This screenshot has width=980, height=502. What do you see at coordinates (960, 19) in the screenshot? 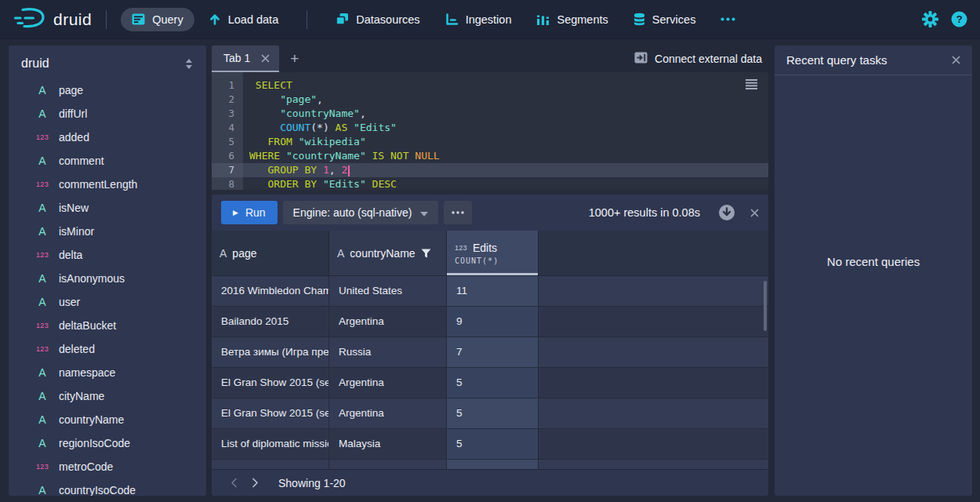
I see `help-icon: ?` at bounding box center [960, 19].